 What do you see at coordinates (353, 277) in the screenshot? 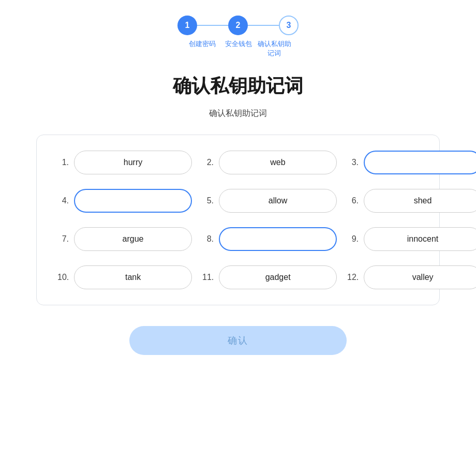
I see `word-index: 12.` at bounding box center [353, 277].